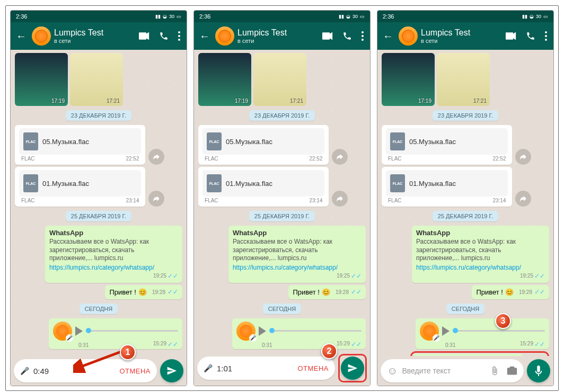  What do you see at coordinates (225, 369) in the screenshot?
I see `recording-timer: 1:01` at bounding box center [225, 369].